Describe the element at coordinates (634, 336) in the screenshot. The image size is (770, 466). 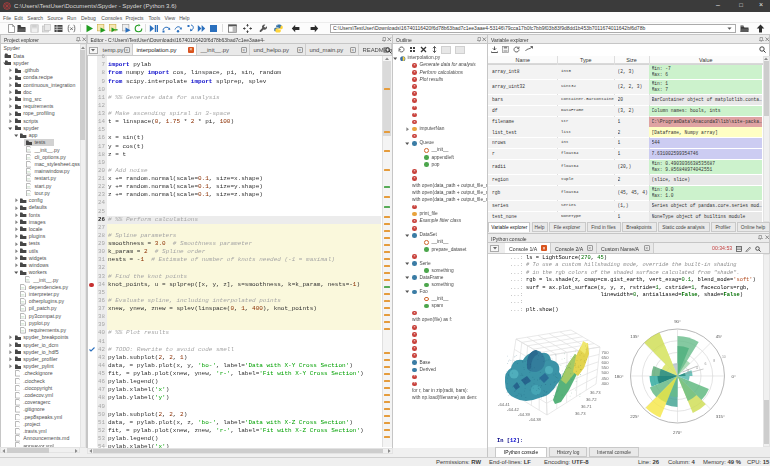
I see `svg-text: 135°` at that location.